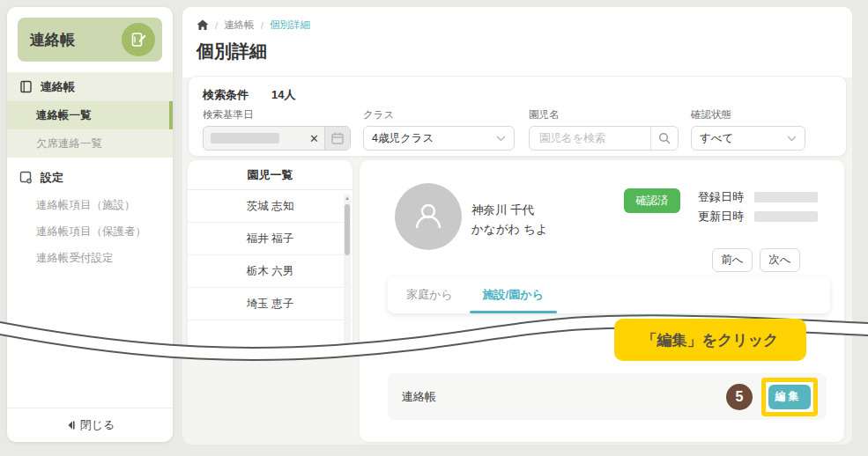 The image size is (868, 456). Describe the element at coordinates (607, 396) in the screenshot. I see `renrakucho-section-row: 連絡帳 5 編集` at that location.